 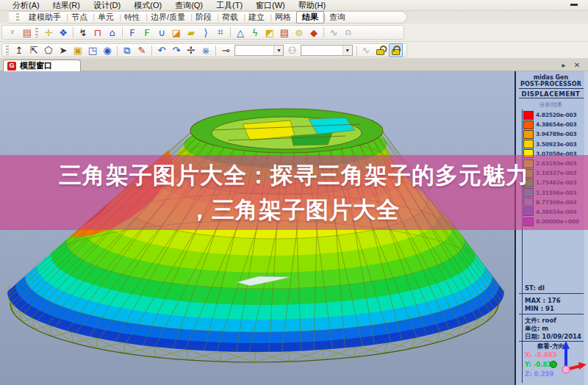 I want to click on select-single-icon: ⇱, so click(x=34, y=51).